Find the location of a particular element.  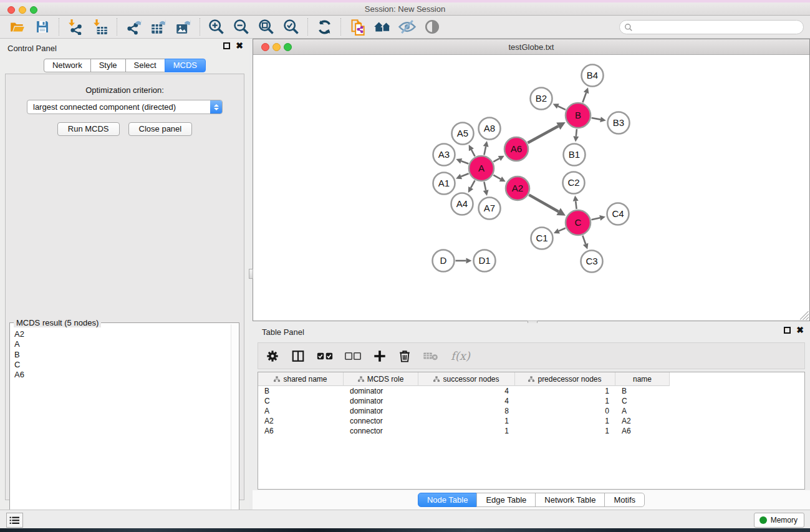

select-all-icon is located at coordinates (325, 356).